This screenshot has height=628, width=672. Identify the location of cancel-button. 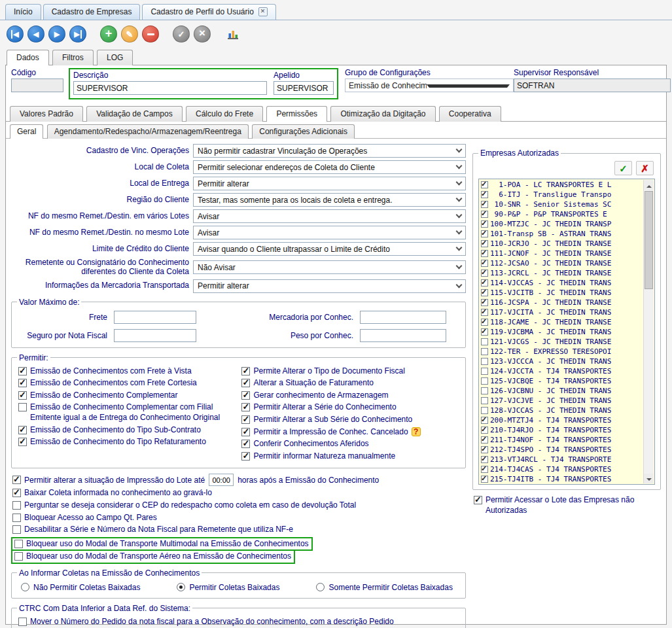
(202, 34).